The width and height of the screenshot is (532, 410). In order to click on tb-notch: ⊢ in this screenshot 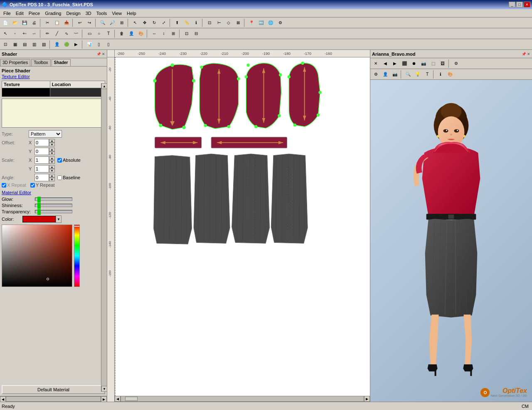, I will do `click(219, 23)`.